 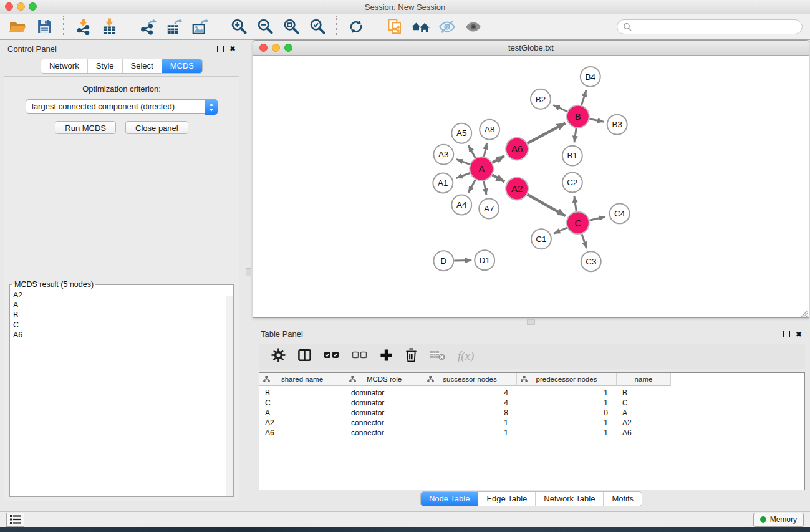 I want to click on cell-predecessor-nodes: 0, so click(x=567, y=413).